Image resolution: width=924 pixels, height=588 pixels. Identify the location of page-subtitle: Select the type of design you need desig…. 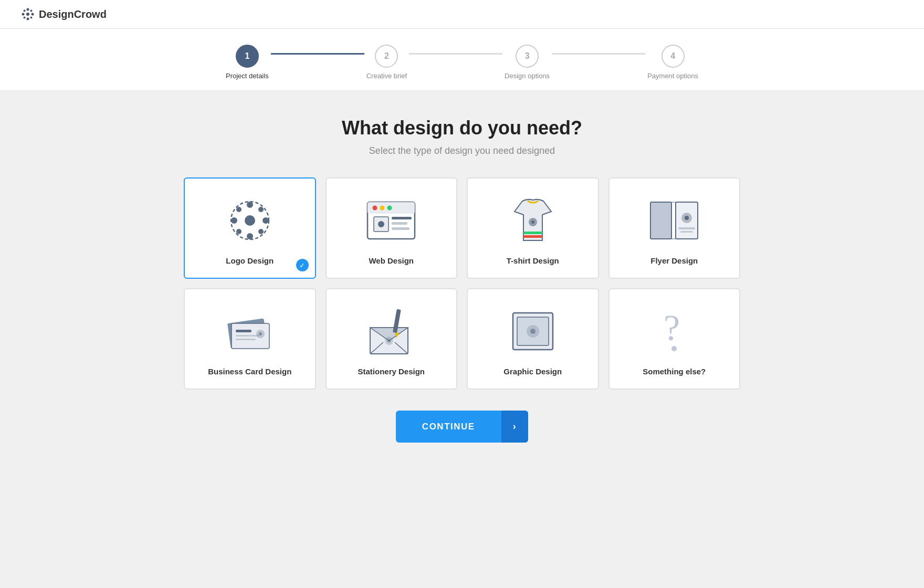
(462, 151).